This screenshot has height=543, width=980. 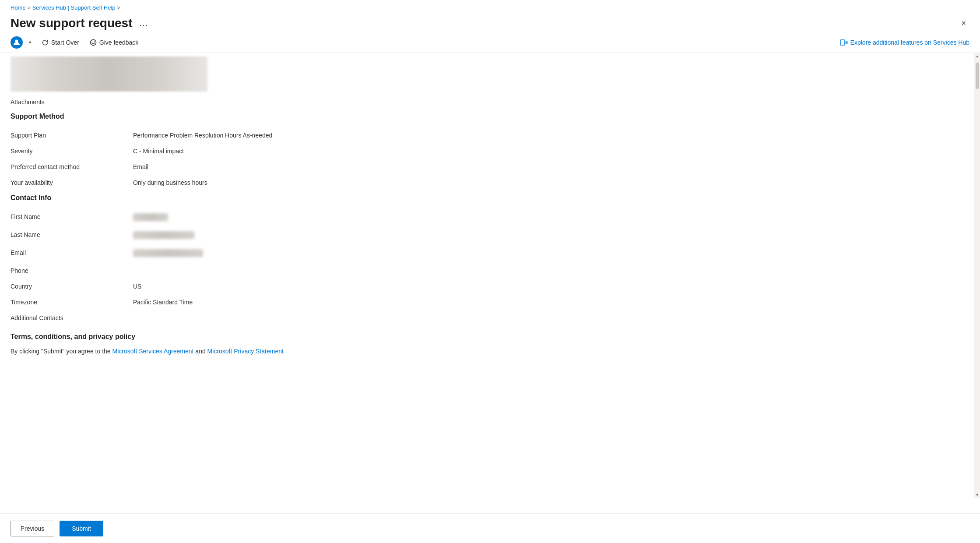 What do you see at coordinates (487, 102) in the screenshot?
I see `attachments-label: Attachments` at bounding box center [487, 102].